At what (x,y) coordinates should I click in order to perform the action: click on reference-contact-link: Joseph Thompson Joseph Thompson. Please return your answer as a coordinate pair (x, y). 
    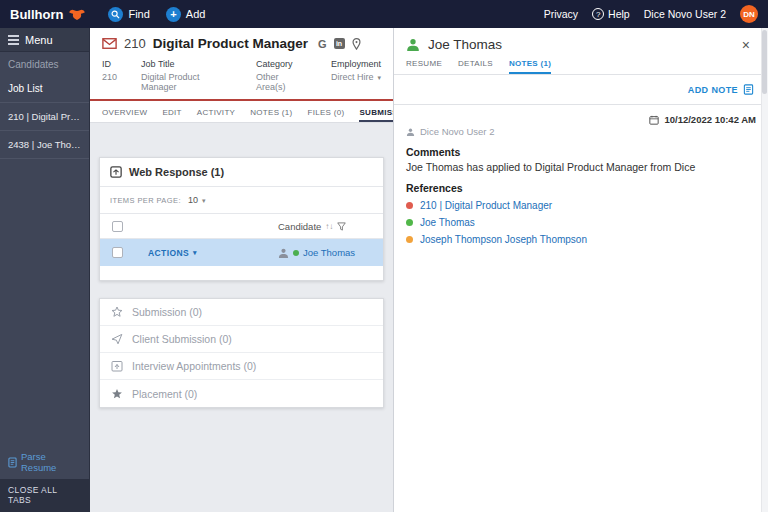
    Looking at the image, I should click on (581, 240).